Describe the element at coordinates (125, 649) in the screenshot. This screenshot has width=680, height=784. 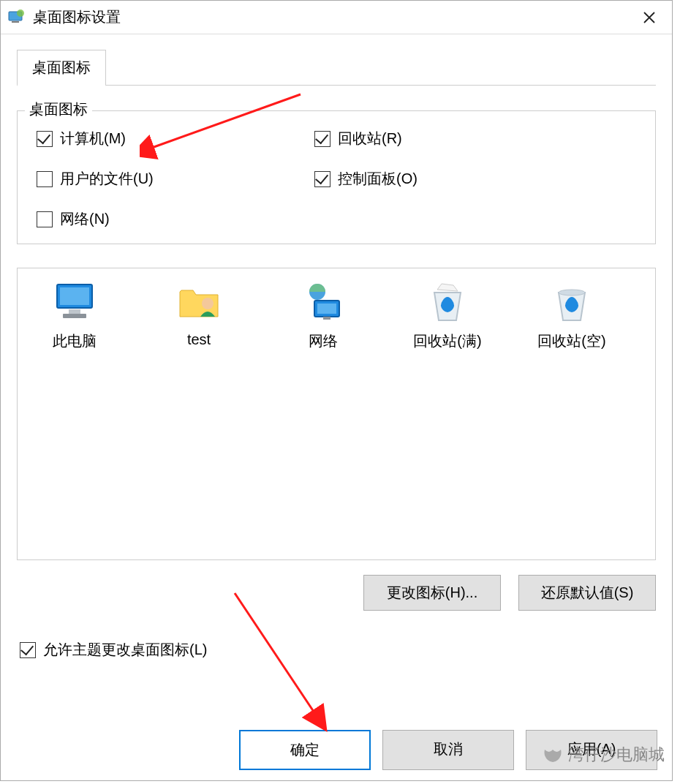
I see `checkbox-label: 允许主题更改桌面图标(L)` at that location.